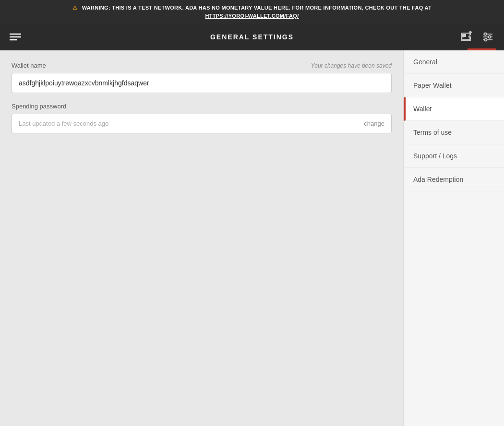 The image size is (504, 426). I want to click on wallet-name-input, so click(202, 83).